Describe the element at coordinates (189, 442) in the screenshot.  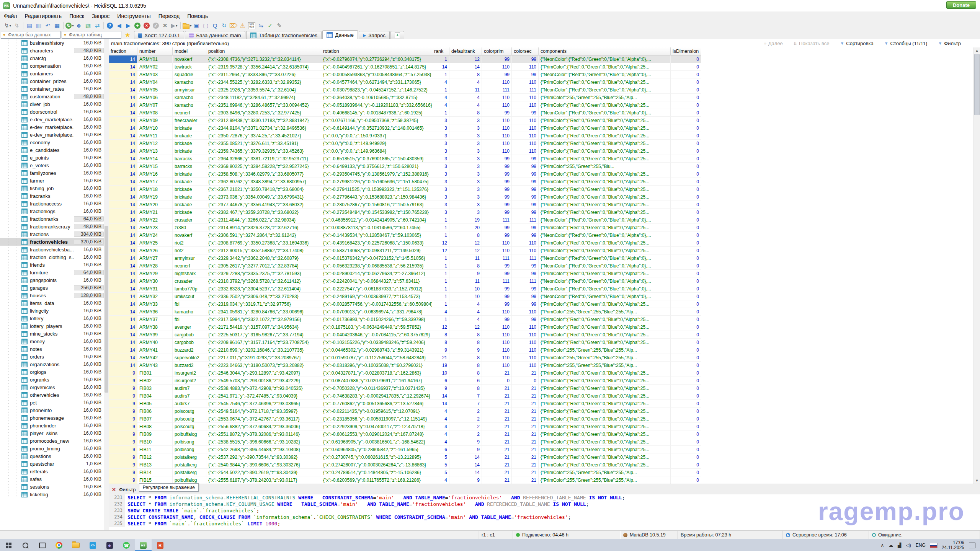
I see `cell-model: polbisong` at that location.